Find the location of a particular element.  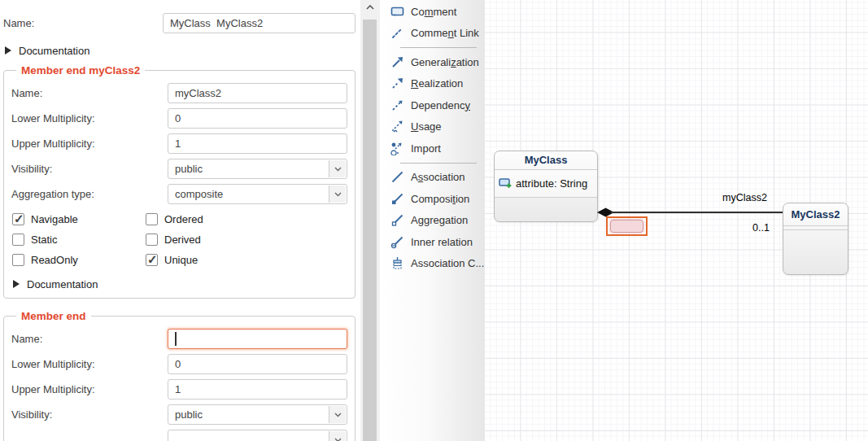

association-multiplicity-label: 0..1 is located at coordinates (761, 228).